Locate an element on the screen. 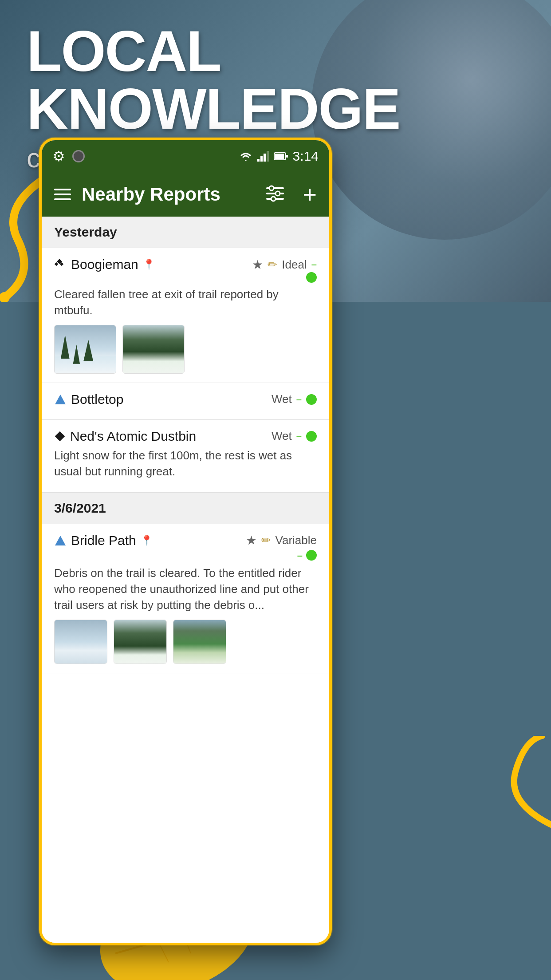 This screenshot has width=551, height=980. status-bar: ⚙ is located at coordinates (185, 156).